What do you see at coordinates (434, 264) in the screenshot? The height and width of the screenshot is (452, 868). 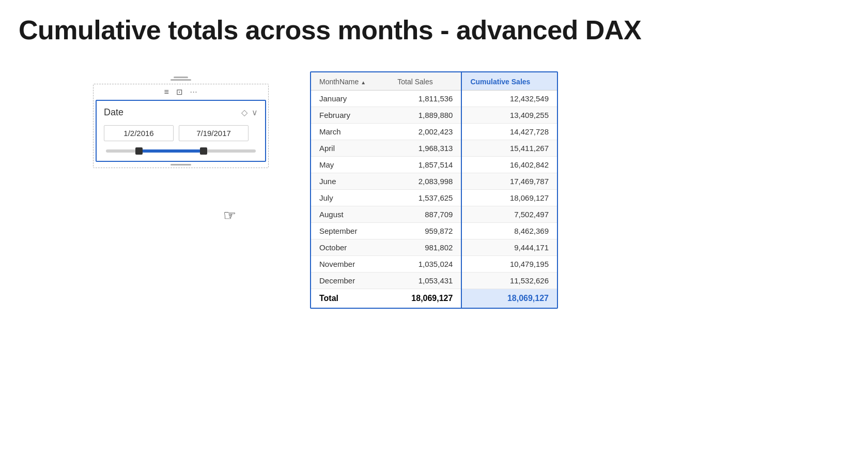 I see `table-row: November 1,035,024 10,479,195` at bounding box center [434, 264].